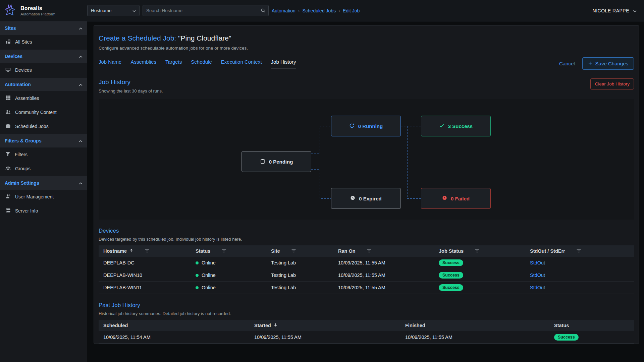 This screenshot has height=362, width=644. Describe the element at coordinates (366, 288) in the screenshot. I see `table-row: DEEPLAB-WIN11 Online Testing Lab 10/09/2…` at that location.